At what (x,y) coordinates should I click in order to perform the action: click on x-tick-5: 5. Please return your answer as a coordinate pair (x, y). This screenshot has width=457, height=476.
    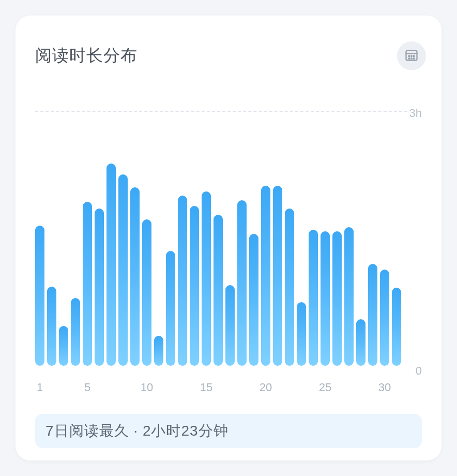
    Looking at the image, I should click on (87, 388).